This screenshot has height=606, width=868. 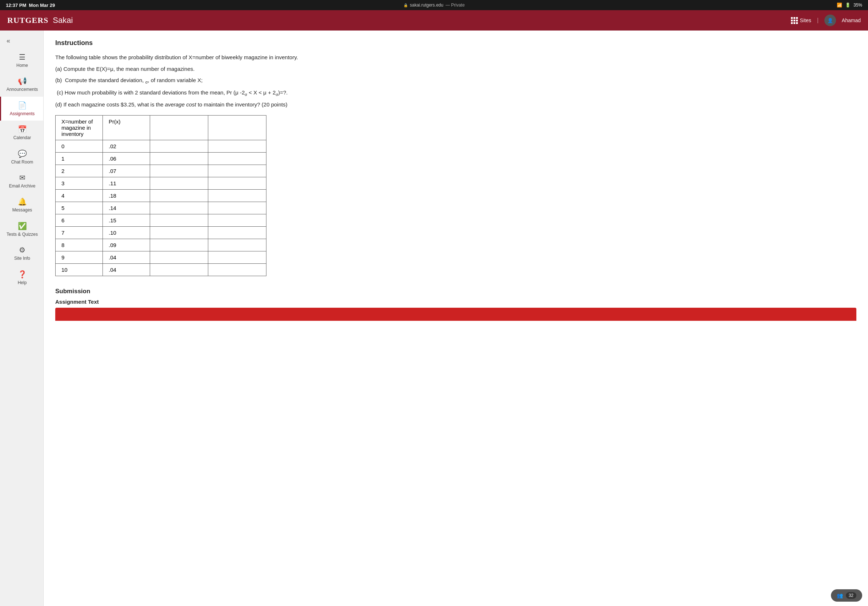 I want to click on sidebar-item-calendar-label: Calendar, so click(x=23, y=138).